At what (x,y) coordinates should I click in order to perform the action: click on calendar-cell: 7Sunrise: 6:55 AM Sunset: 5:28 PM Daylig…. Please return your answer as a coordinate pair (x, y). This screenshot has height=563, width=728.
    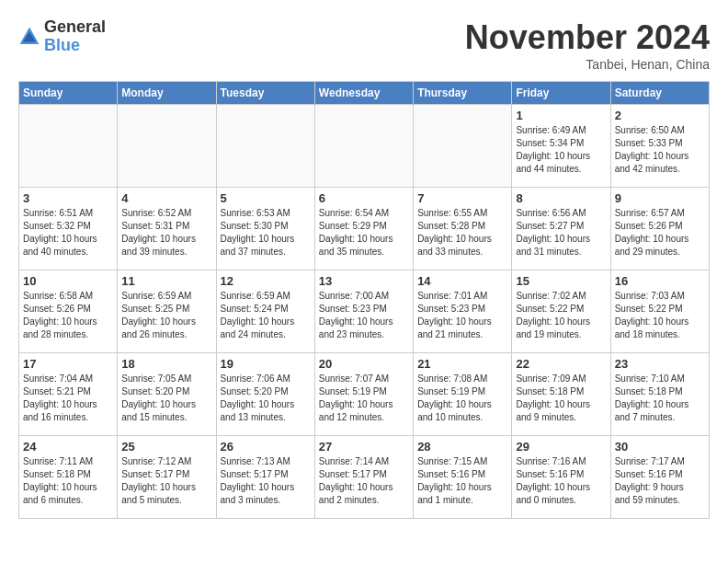
    Looking at the image, I should click on (463, 229).